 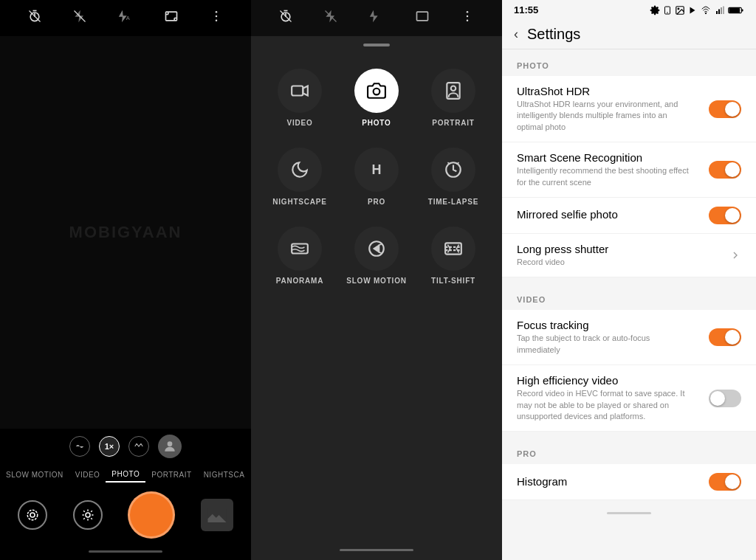 What do you see at coordinates (80, 446) in the screenshot?
I see `wide-angle-btn` at bounding box center [80, 446].